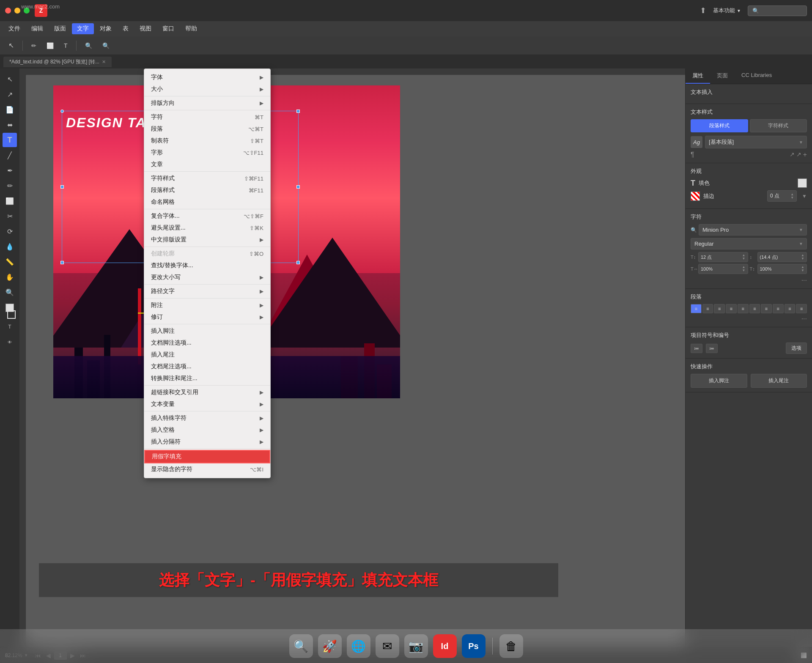 This screenshot has width=812, height=663. What do you see at coordinates (10, 327) in the screenshot?
I see `tool-normal-mode: T` at bounding box center [10, 327].